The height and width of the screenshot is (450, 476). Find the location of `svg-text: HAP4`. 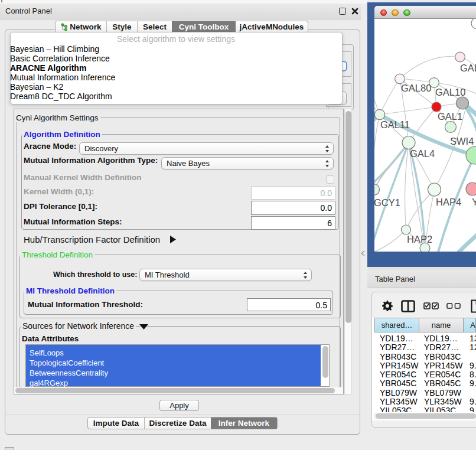

svg-text: HAP4 is located at coordinates (449, 202).